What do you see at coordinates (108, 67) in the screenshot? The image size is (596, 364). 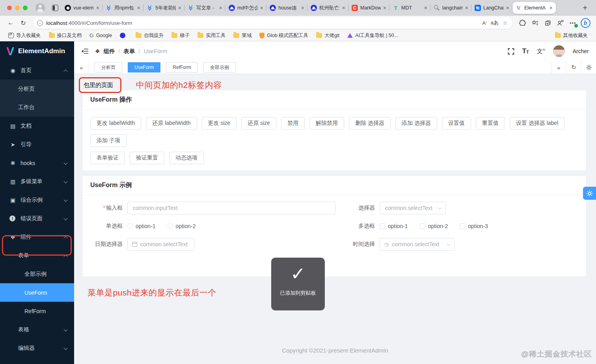 I see `tag-pill: 分析页` at bounding box center [108, 67].